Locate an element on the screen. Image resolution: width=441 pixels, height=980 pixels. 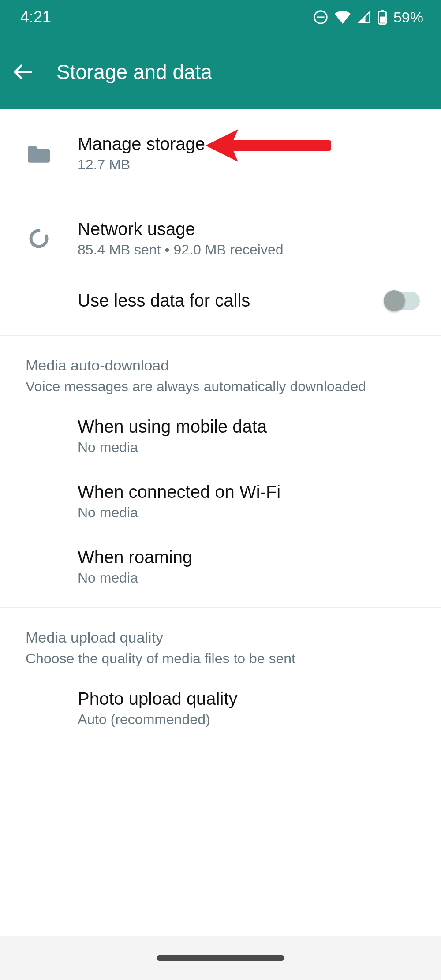
network-usage-title: Network usage is located at coordinates (250, 229).